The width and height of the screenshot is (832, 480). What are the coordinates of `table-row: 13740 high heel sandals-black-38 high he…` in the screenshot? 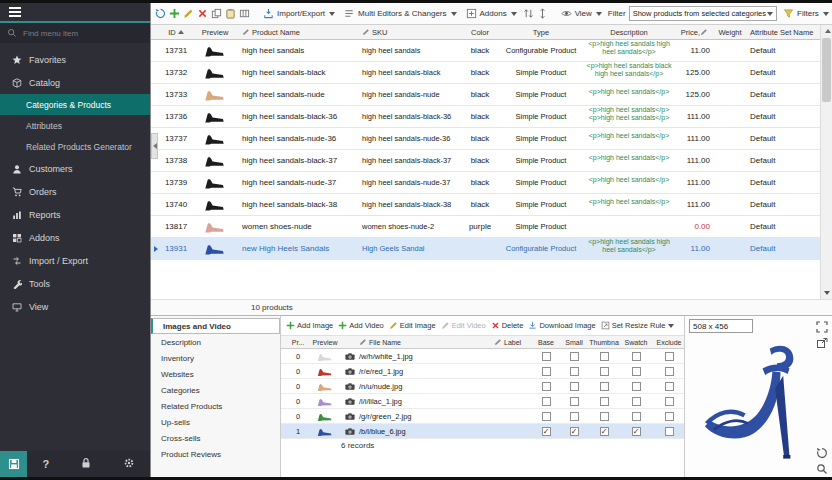 It's located at (492, 205).